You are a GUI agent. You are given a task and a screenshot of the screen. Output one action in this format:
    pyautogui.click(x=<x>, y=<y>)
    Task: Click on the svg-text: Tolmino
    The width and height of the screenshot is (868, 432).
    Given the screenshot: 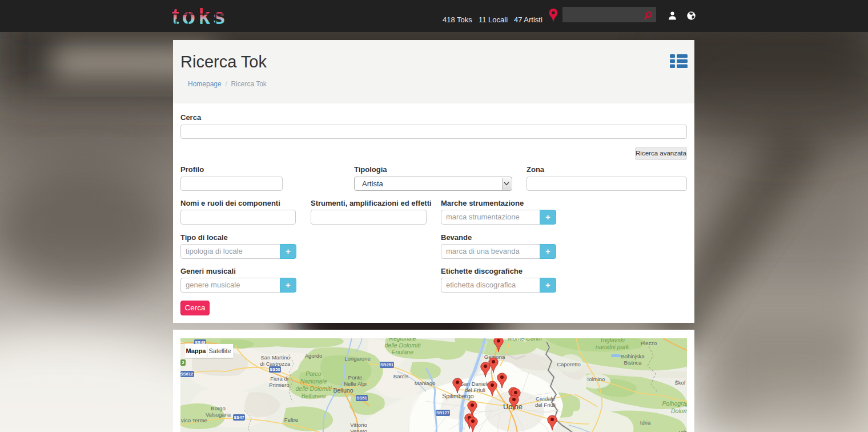 What is the action you would take?
    pyautogui.click(x=596, y=379)
    